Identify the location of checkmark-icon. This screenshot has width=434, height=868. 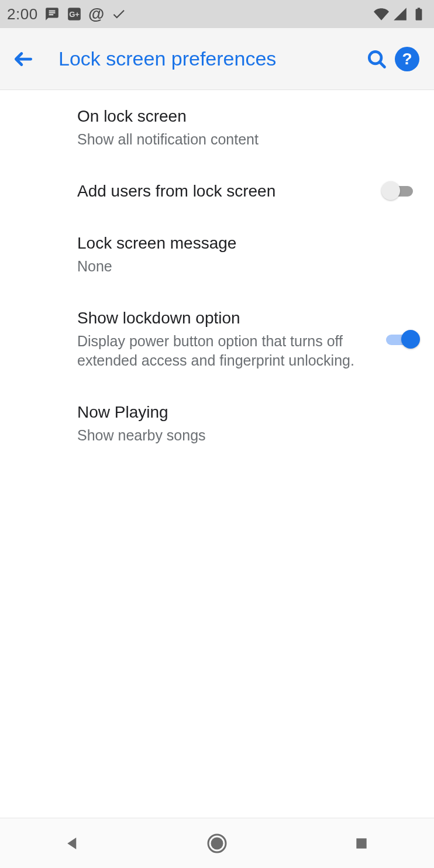
(119, 14).